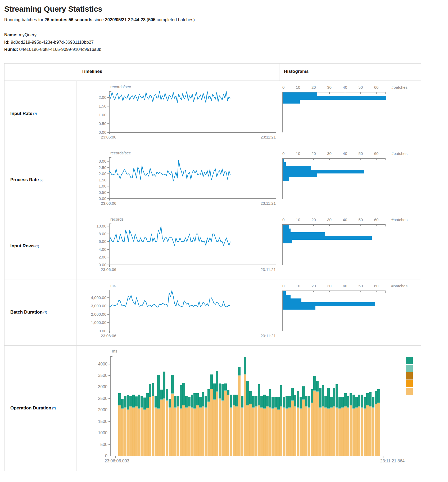  Describe the element at coordinates (178, 180) in the screenshot. I see `process-rate-timeline-chart: records/sec0.000.501.001.502.002.503.002…` at that location.